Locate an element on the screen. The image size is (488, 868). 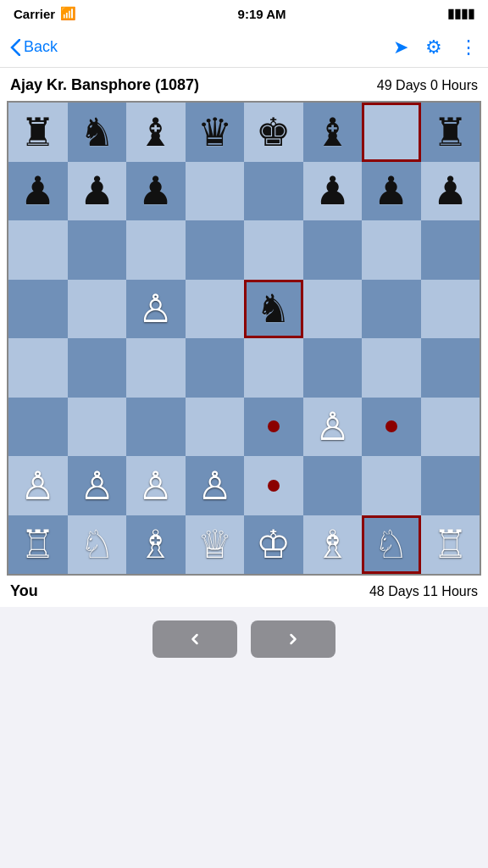
cell-7-4: ♔ is located at coordinates (274, 545).